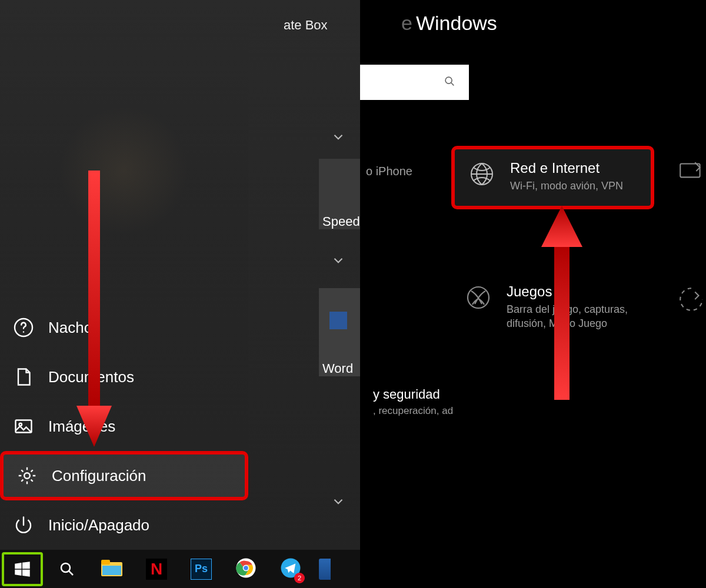 This screenshot has width=706, height=588. I want to click on ease-of-access-icon, so click(691, 300).